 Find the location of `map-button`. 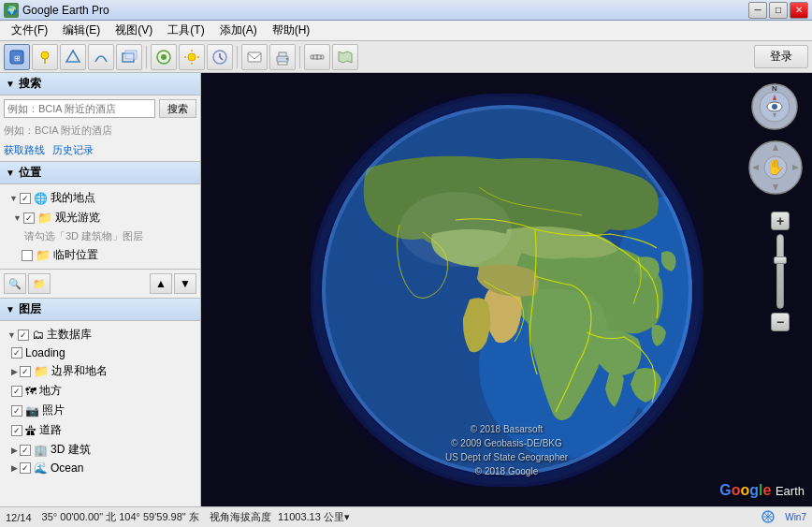

map-button is located at coordinates (345, 57).